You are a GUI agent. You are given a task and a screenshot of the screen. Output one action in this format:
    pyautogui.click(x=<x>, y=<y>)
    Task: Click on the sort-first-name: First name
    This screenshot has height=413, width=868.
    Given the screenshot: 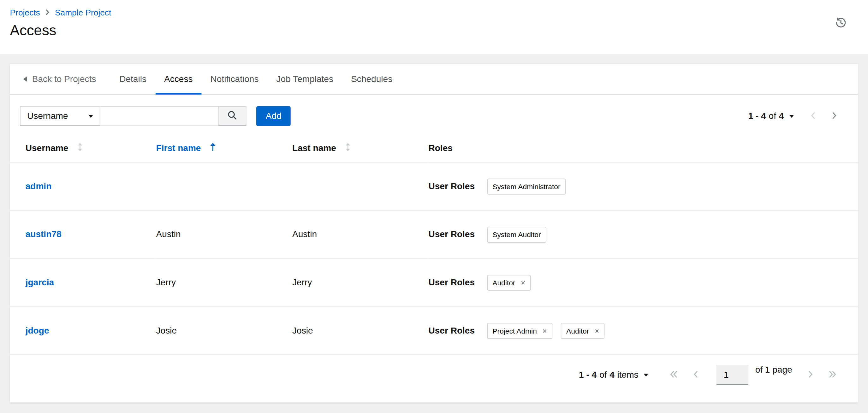 What is the action you would take?
    pyautogui.click(x=186, y=148)
    